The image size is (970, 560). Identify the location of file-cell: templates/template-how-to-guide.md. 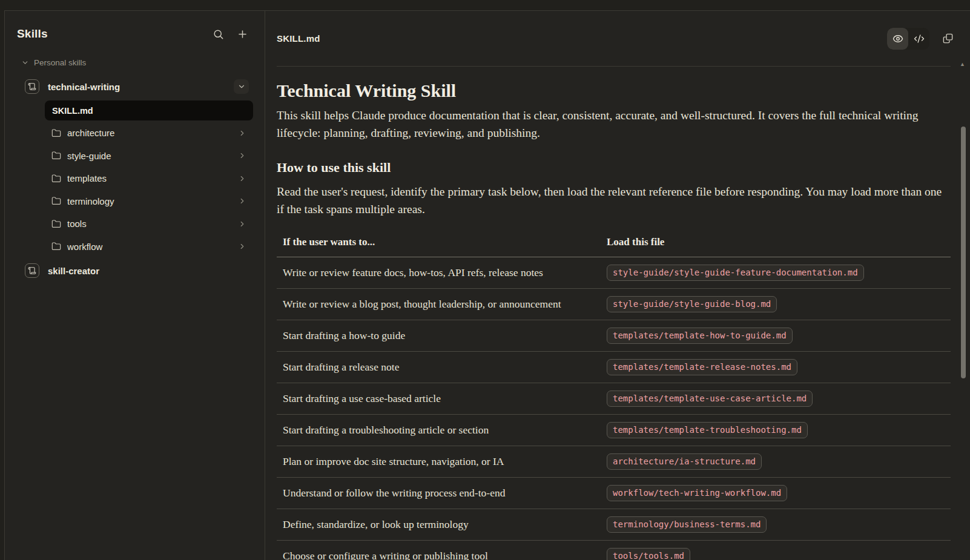
(776, 336).